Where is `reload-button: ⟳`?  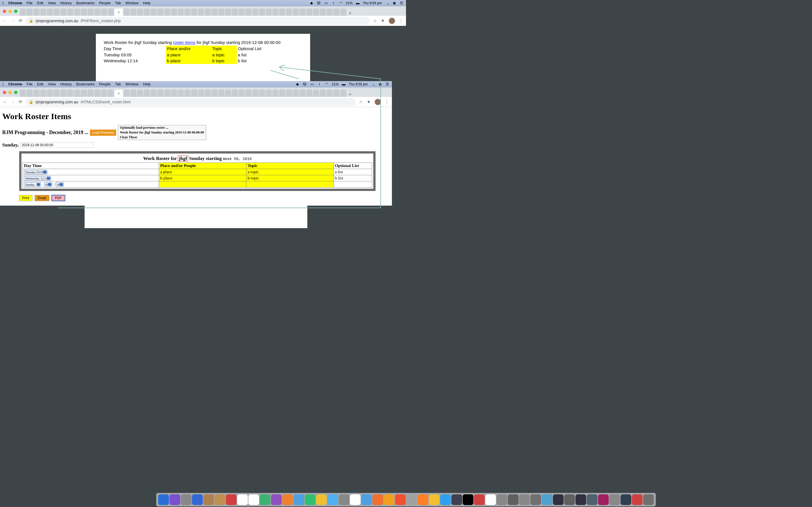
reload-button: ⟳ is located at coordinates (20, 21).